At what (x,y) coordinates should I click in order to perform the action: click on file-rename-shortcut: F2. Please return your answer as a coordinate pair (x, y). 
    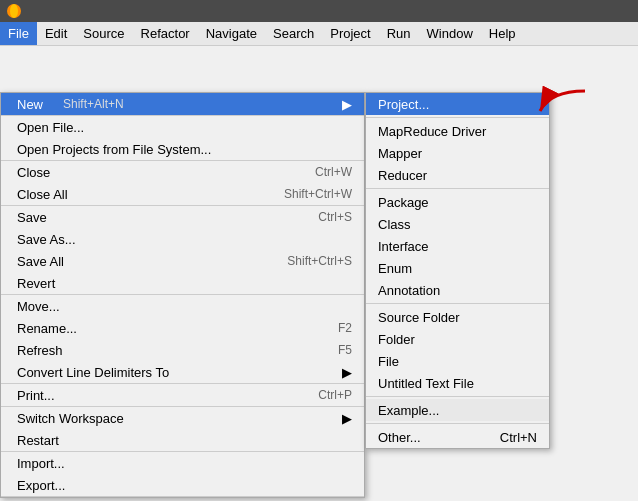
    Looking at the image, I should click on (345, 328).